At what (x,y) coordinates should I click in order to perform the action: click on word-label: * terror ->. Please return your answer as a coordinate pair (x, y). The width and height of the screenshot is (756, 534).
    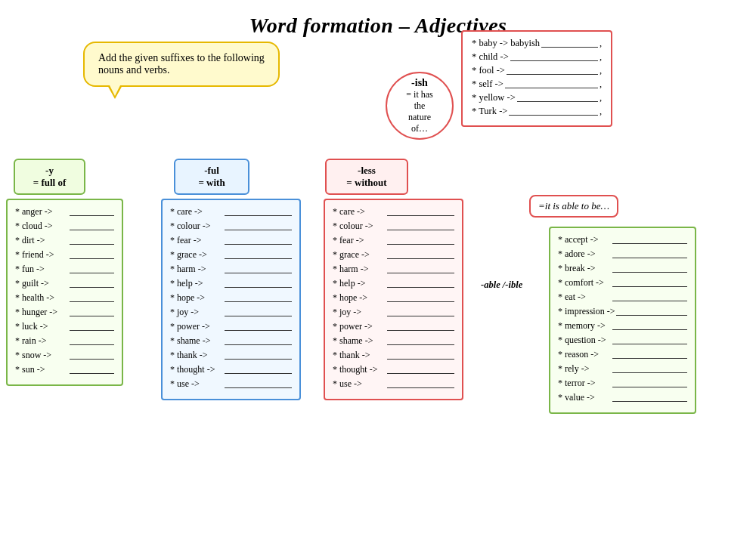
    Looking at the image, I should click on (584, 384).